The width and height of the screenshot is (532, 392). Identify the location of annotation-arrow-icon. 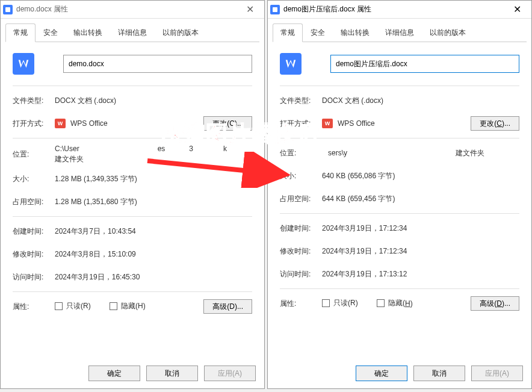
(223, 170).